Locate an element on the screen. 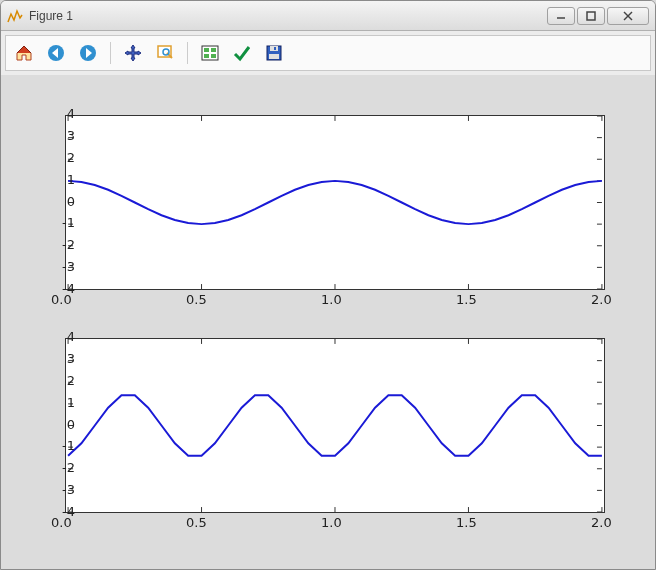 Image resolution: width=656 pixels, height=570 pixels. back-icon is located at coordinates (56, 53).